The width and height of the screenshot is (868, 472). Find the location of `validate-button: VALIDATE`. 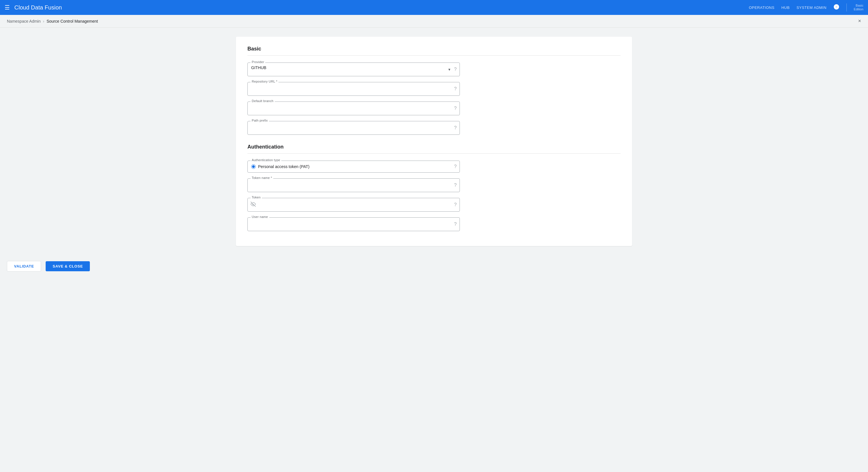

validate-button: VALIDATE is located at coordinates (24, 266).